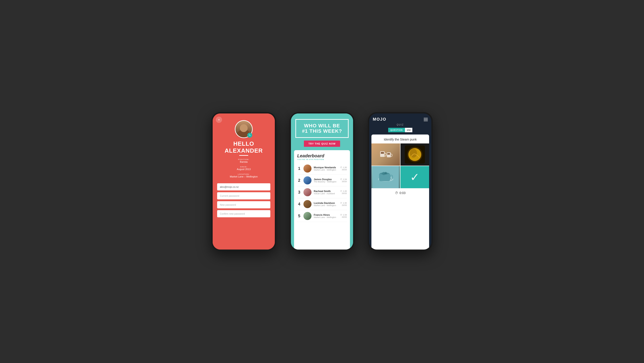 The image size is (644, 363). Describe the element at coordinates (396, 130) in the screenshot. I see `question-label: QUESTION` at that location.